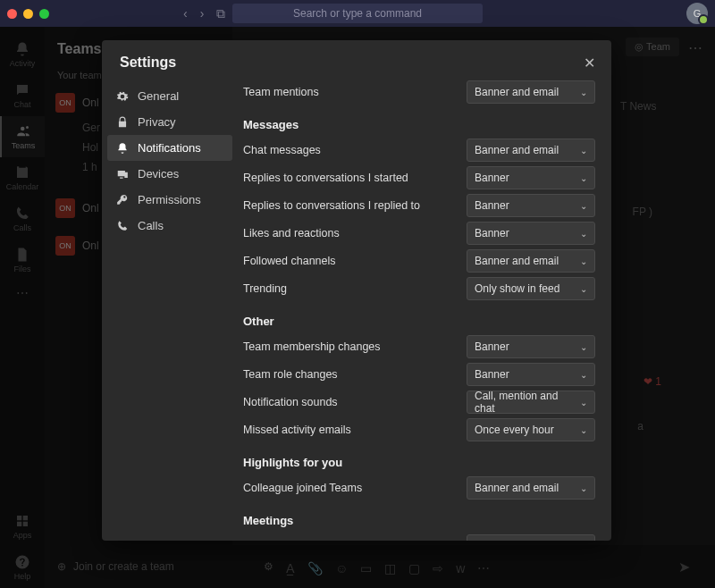 This screenshot has width=715, height=588. I want to click on dropdown-value: Call, mention and chat, so click(527, 402).